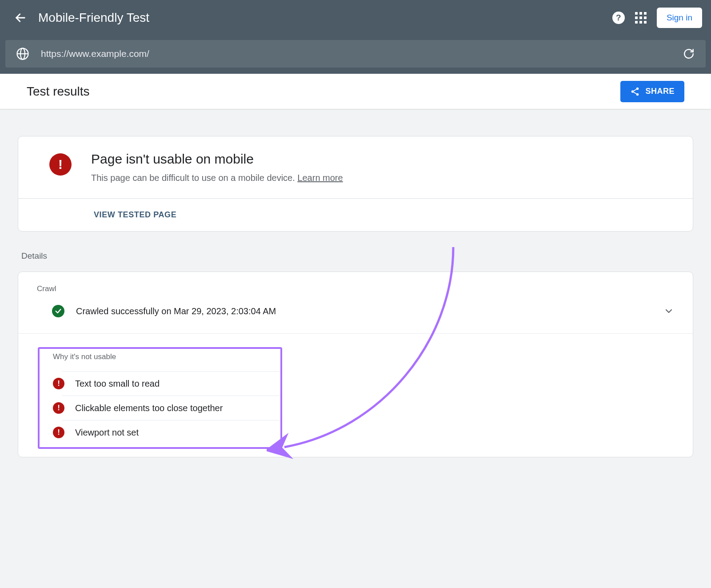  What do you see at coordinates (669, 311) in the screenshot?
I see `chevron-down-icon` at bounding box center [669, 311].